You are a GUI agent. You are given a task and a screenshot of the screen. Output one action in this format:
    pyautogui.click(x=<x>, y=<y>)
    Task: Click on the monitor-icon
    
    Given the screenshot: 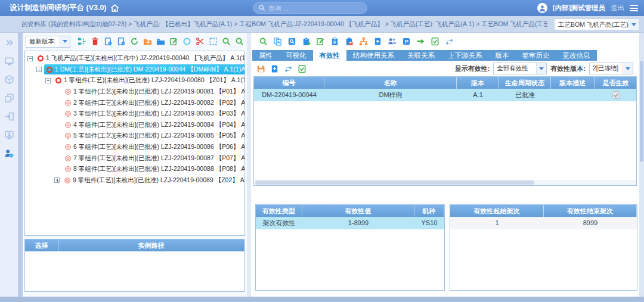 What is the action you would take?
    pyautogui.click(x=9, y=61)
    